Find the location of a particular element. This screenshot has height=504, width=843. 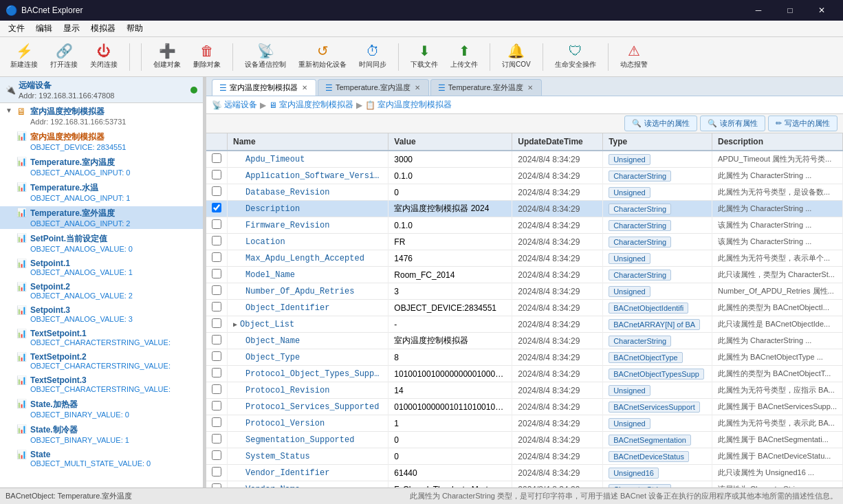

menu-item-帮助: 帮助 is located at coordinates (135, 29).